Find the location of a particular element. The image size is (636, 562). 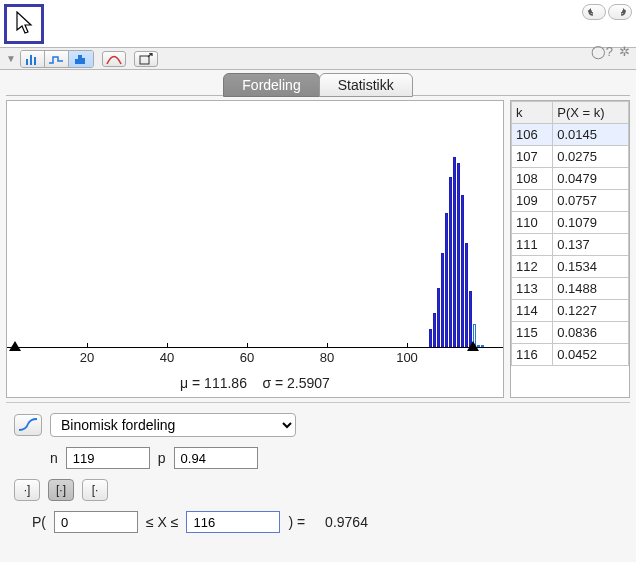

lower-bound-input is located at coordinates (96, 522).